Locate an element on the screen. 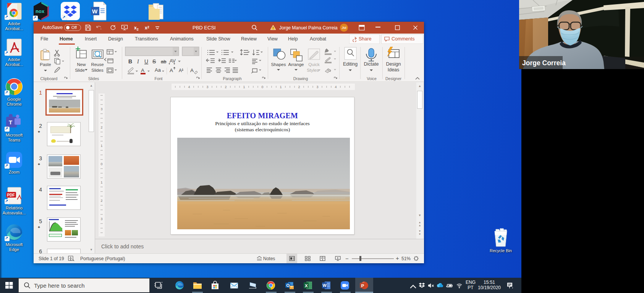  svg-text: Design is located at coordinates (393, 64).